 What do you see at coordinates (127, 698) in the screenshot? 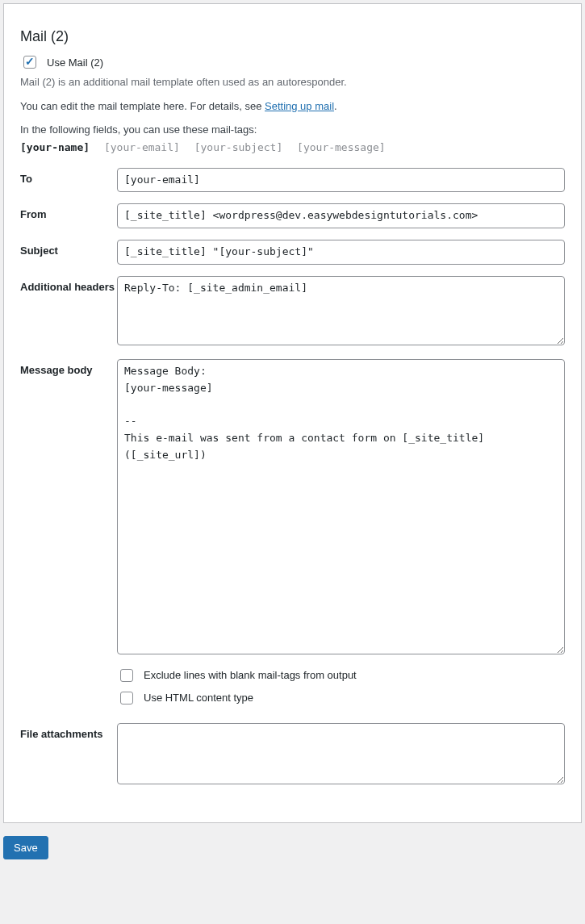
I see `use-html-checkbox` at bounding box center [127, 698].